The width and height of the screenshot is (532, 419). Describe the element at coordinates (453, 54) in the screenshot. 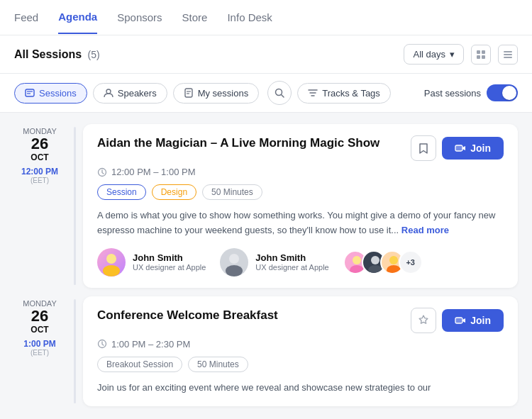

I see `chevron-down-icon: ▾` at that location.